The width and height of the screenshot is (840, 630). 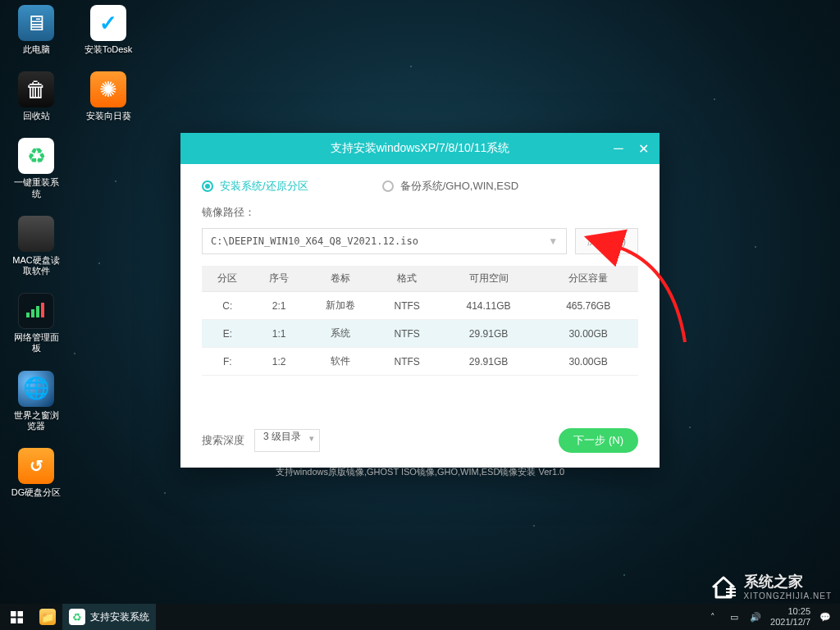 What do you see at coordinates (420, 362) in the screenshot?
I see `table-row: F:1:2软件NTFS29.91GB30.00GB` at bounding box center [420, 362].